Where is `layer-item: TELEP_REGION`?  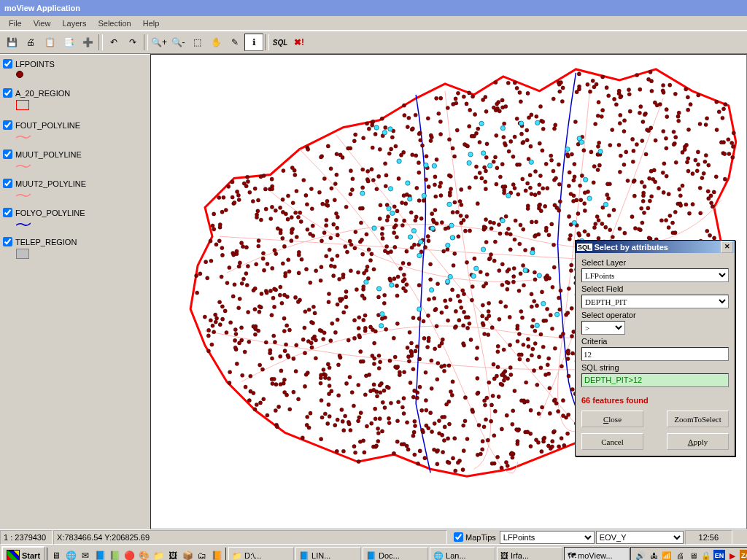 layer-item: TELEP_REGION is located at coordinates (75, 249).